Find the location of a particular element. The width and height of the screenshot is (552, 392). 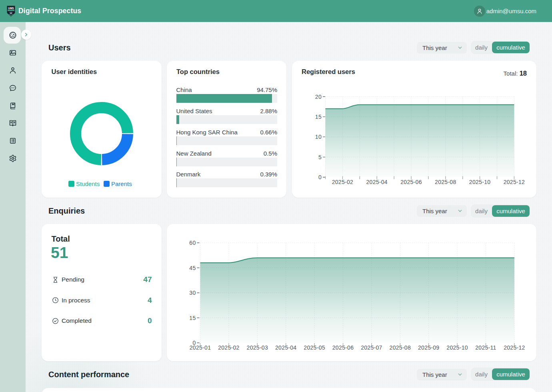

svg-text: 10 is located at coordinates (318, 137).